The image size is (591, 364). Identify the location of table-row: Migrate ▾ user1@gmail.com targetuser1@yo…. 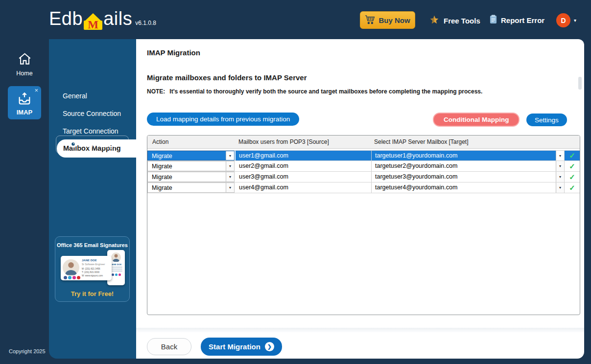
(363, 156).